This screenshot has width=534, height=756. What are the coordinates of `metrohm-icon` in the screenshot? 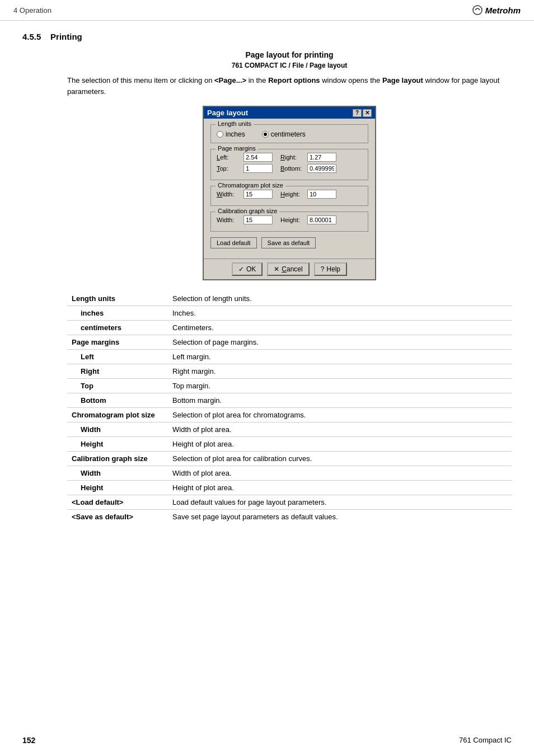 It's located at (477, 10).